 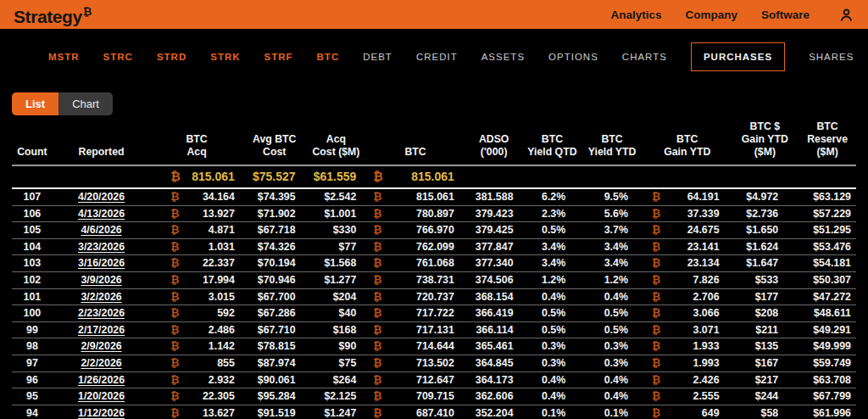 I want to click on nav-tab-credit: CREDIT, so click(x=437, y=57).